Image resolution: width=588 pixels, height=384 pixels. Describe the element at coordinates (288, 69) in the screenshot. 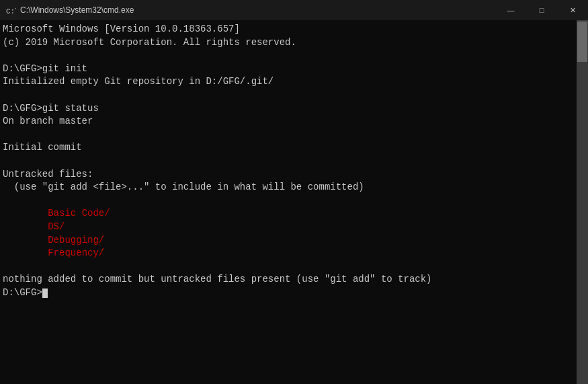

I see `terminal-line: D:\GFG>git init` at that location.